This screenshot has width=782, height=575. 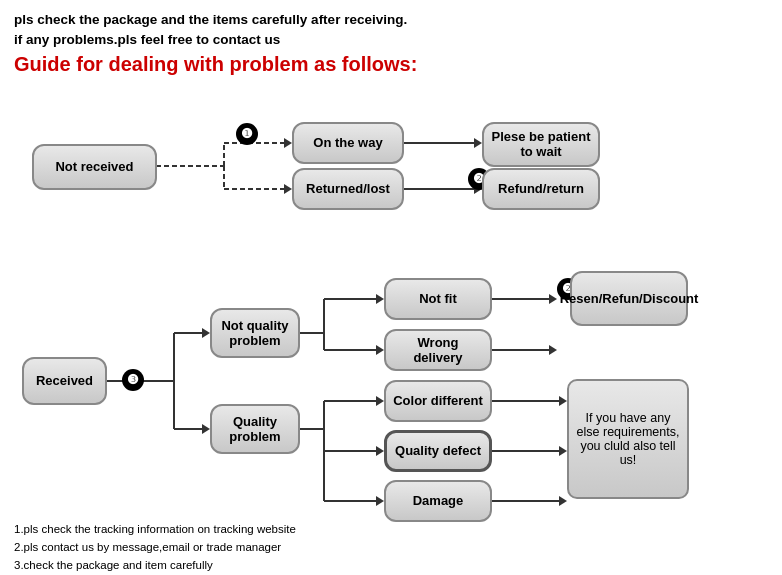 What do you see at coordinates (629, 298) in the screenshot?
I see `resen-refund-box: Resen/Refun/Discount` at bounding box center [629, 298].